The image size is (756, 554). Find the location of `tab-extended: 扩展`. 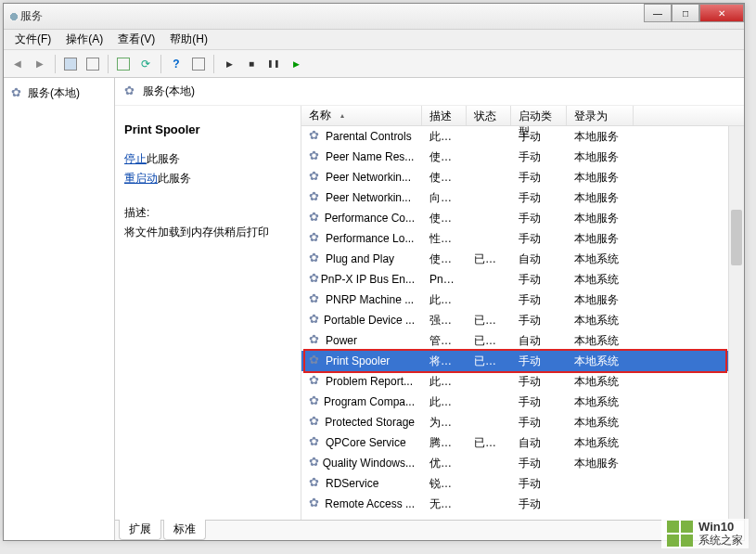

tab-extended: 扩展 is located at coordinates (140, 530).